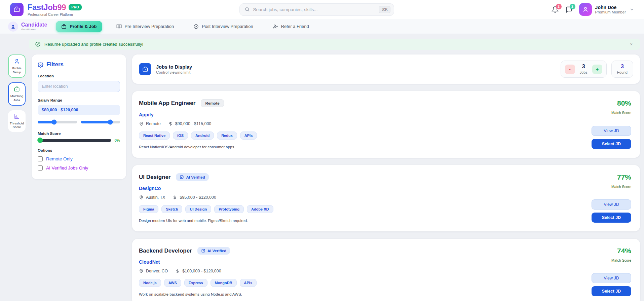 The width and height of the screenshot is (644, 301). Describe the element at coordinates (157, 271) in the screenshot. I see `job-location: Denver, CO` at that location.